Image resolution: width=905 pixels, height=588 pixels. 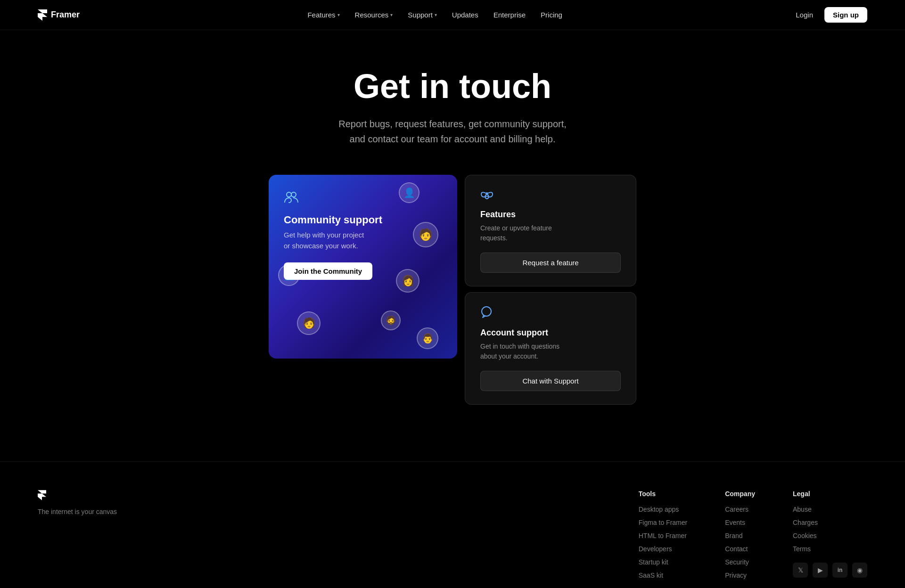 What do you see at coordinates (820, 570) in the screenshot?
I see `youtube-icon: ▶` at bounding box center [820, 570].